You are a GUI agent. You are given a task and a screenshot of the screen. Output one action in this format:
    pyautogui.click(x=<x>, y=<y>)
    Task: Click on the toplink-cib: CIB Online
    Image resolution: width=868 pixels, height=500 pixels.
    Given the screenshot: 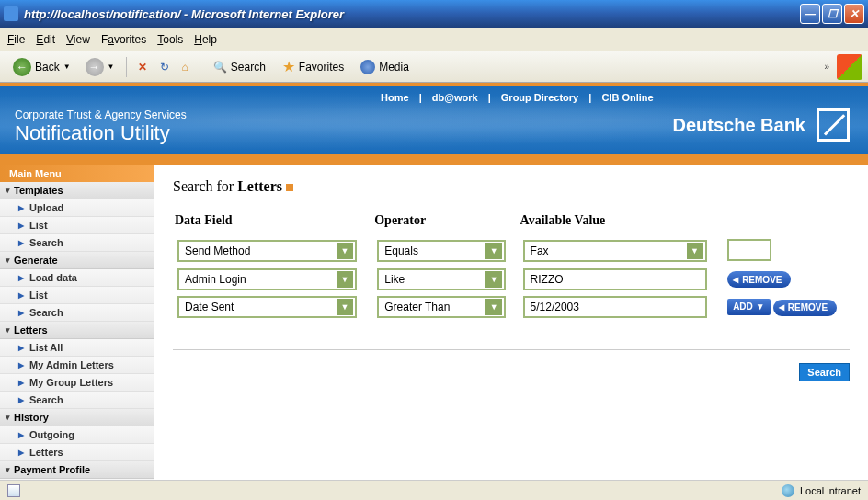 What is the action you would take?
    pyautogui.click(x=627, y=97)
    